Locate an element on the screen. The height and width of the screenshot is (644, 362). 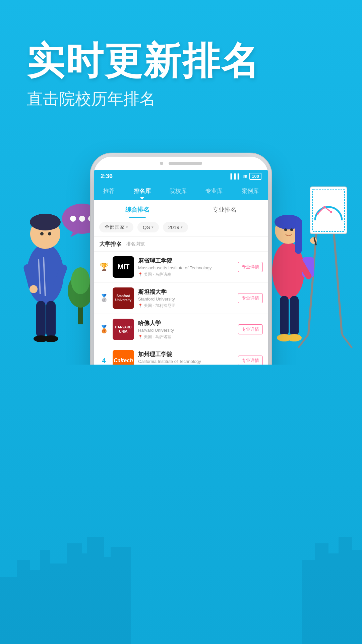
detail-button-caltech: 专业详情 is located at coordinates (250, 360).